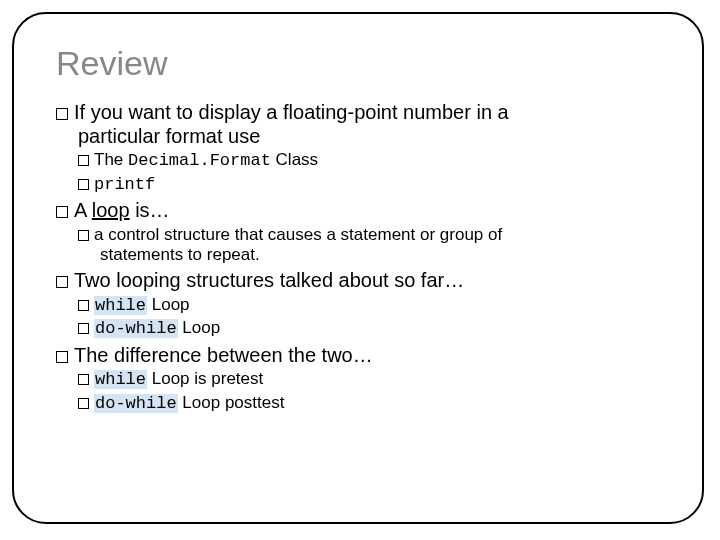 Image resolution: width=720 pixels, height=540 pixels. I want to click on slide-title: Review, so click(358, 64).